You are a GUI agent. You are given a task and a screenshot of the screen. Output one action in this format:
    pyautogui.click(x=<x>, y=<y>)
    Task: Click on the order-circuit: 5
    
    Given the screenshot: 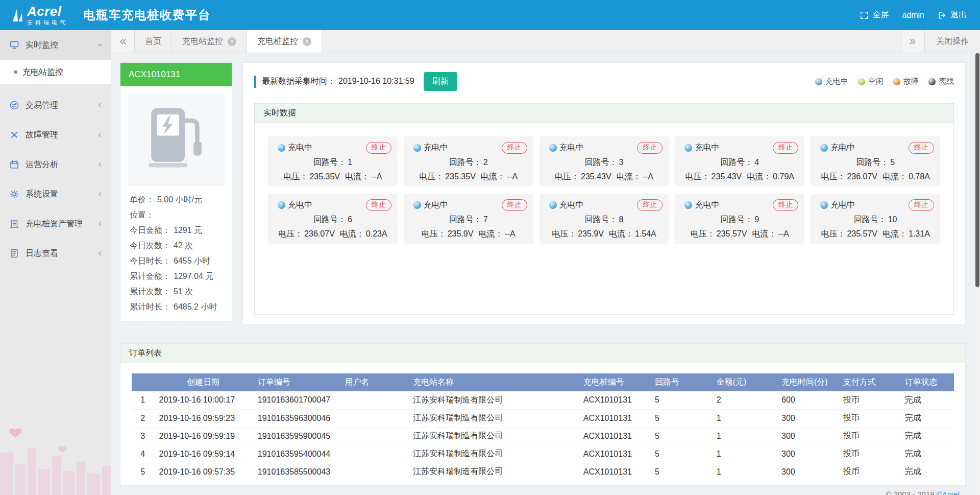 What is the action you would take?
    pyautogui.click(x=681, y=472)
    